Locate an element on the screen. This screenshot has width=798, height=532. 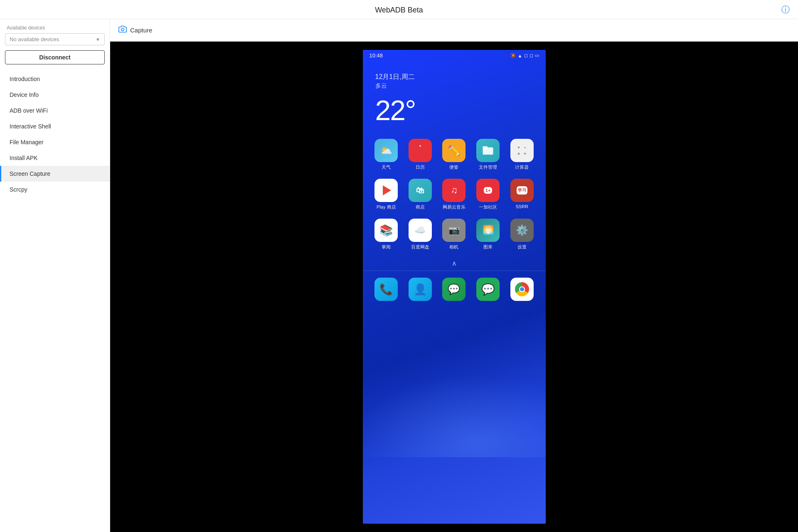
app-icon-reading: 📚 is located at coordinates (386, 230).